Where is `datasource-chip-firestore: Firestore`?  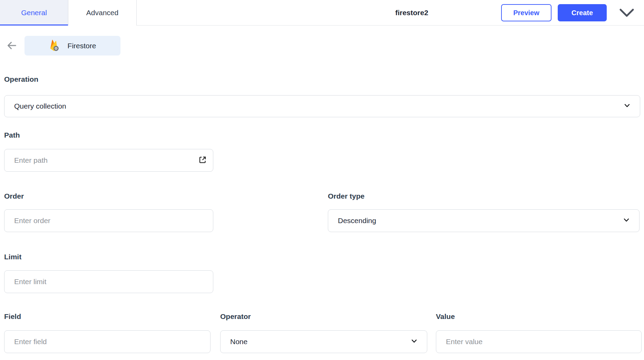 datasource-chip-firestore: Firestore is located at coordinates (72, 46).